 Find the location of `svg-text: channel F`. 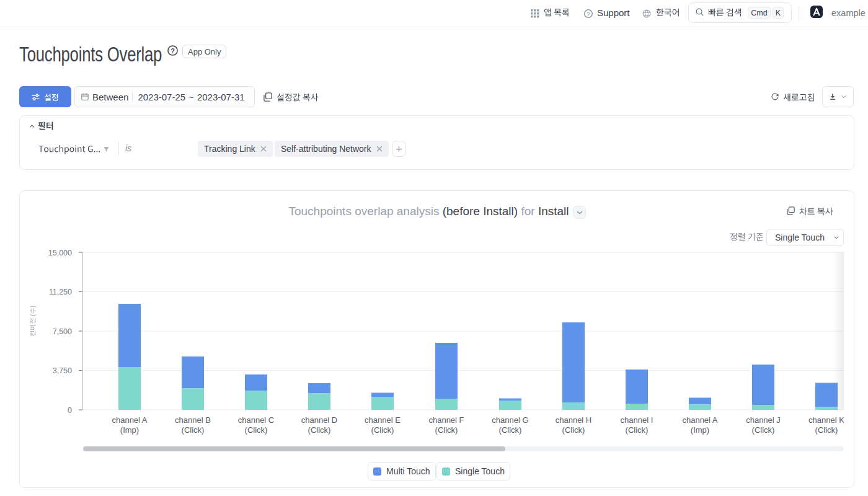

svg-text: channel F is located at coordinates (446, 420).